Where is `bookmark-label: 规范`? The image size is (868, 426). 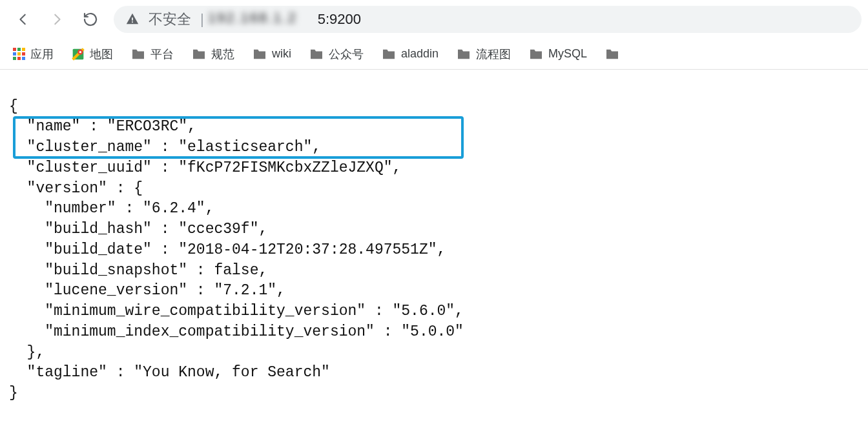 bookmark-label: 规范 is located at coordinates (223, 54).